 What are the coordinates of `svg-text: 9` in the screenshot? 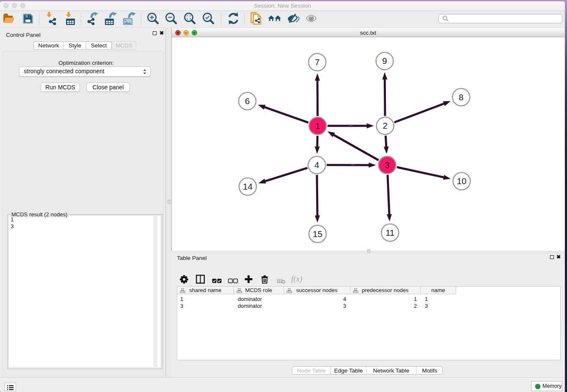 It's located at (384, 61).